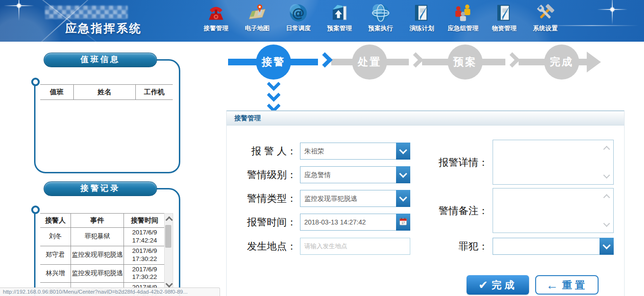 The width and height of the screenshot is (644, 296). What do you see at coordinates (553, 162) in the screenshot?
I see `detail-textarea` at bounding box center [553, 162].